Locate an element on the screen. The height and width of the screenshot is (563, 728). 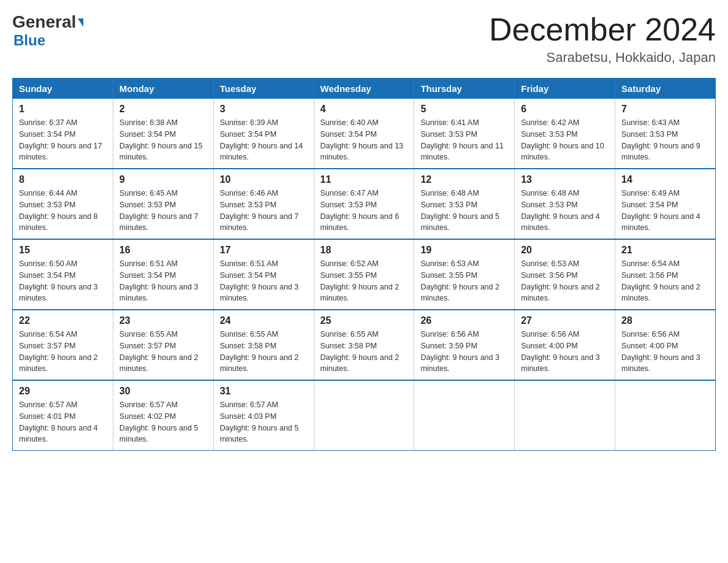
calendar-cell: 20 Sunrise: 6:53 AMSunset: 3:56 PMDaylig… is located at coordinates (565, 275).